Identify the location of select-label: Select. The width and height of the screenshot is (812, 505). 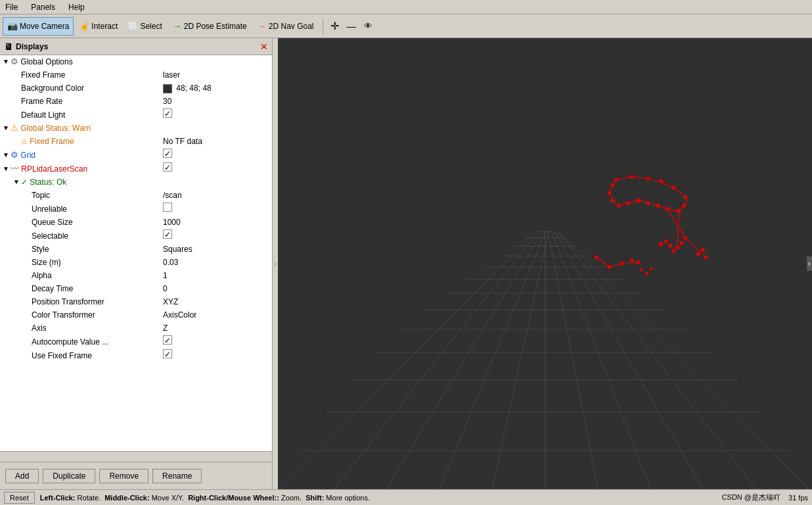
(151, 26).